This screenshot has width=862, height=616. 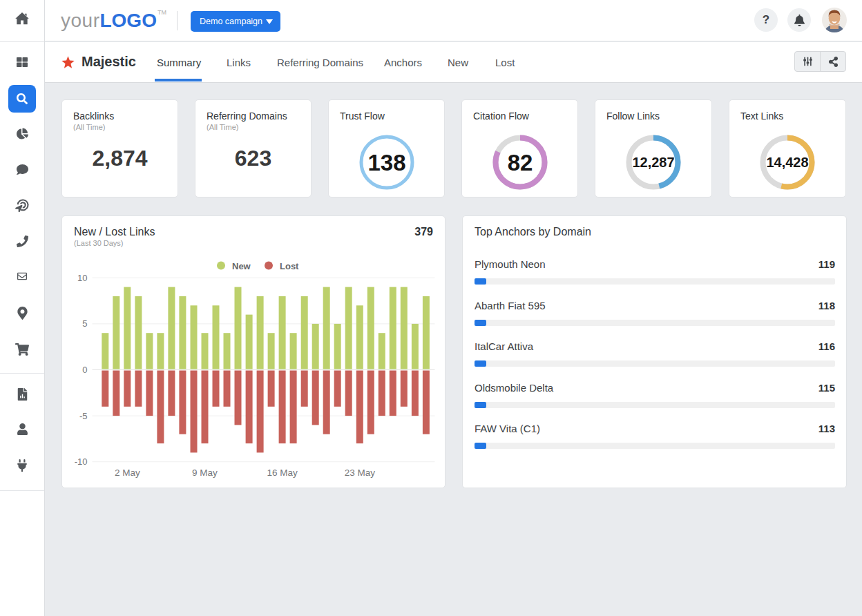 What do you see at coordinates (84, 416) in the screenshot?
I see `svg-text: -5` at bounding box center [84, 416].